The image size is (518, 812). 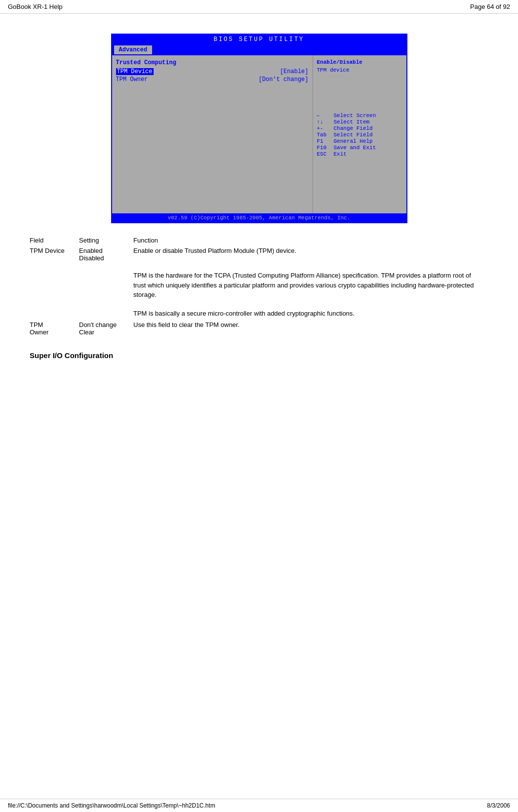 I want to click on bios-top-bar: BIOS SETUP UTILITY, so click(x=259, y=40).